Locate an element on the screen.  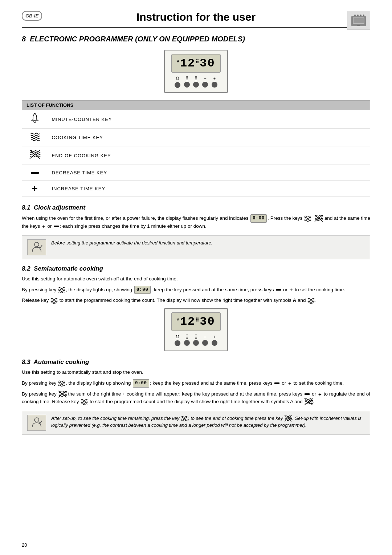
btn-bell-label: Ω is located at coordinates (177, 78).